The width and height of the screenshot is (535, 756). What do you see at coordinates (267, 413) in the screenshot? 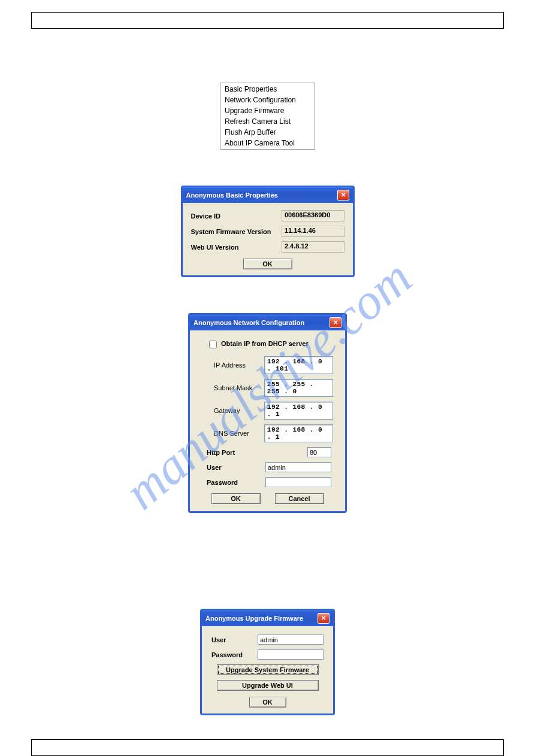
I see `dialog-network-configuration: Anonymous Network Configuration Obtain I…` at bounding box center [267, 413].